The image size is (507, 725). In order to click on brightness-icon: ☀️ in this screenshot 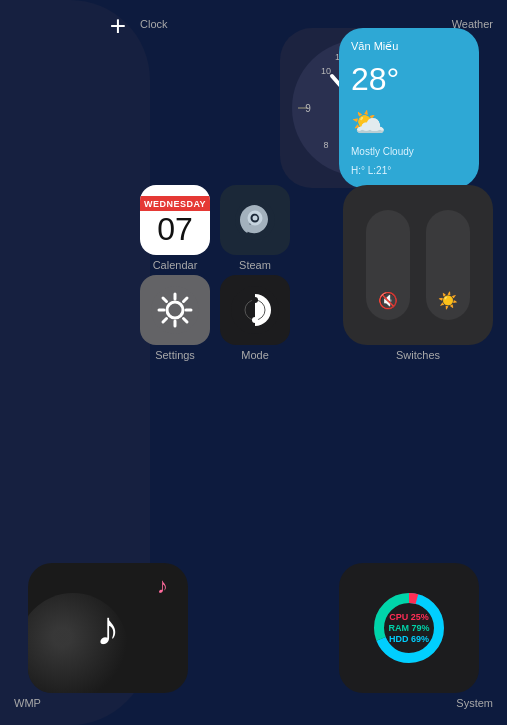, I will do `click(448, 300)`.